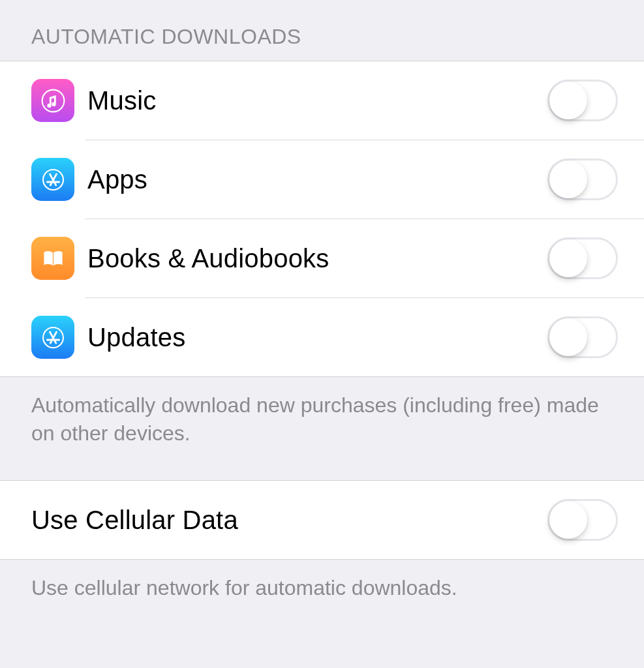 The width and height of the screenshot is (644, 668). What do you see at coordinates (583, 520) in the screenshot?
I see `toggle-cellular-data` at bounding box center [583, 520].